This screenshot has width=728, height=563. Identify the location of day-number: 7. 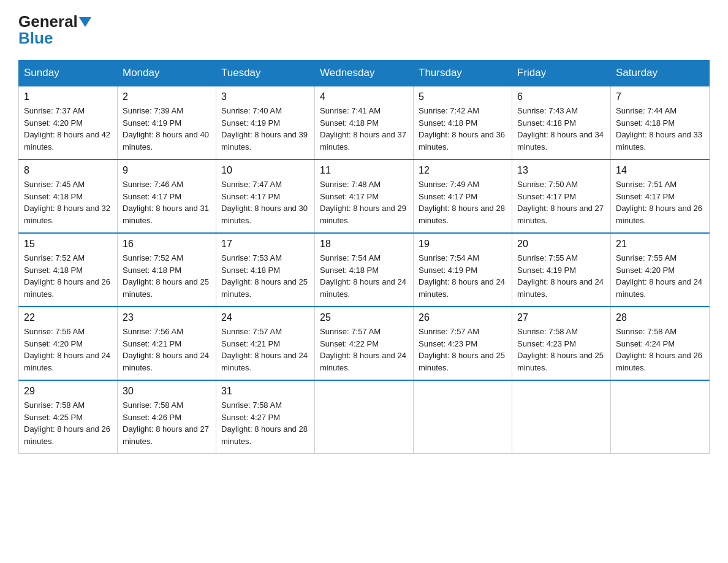
(660, 97).